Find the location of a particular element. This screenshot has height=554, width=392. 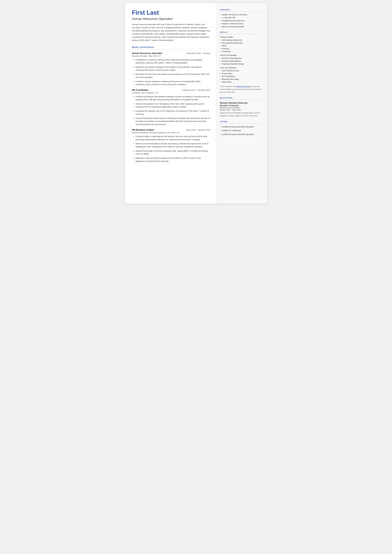

job-3-title: HR Business Analyst is located at coordinates (143, 130).